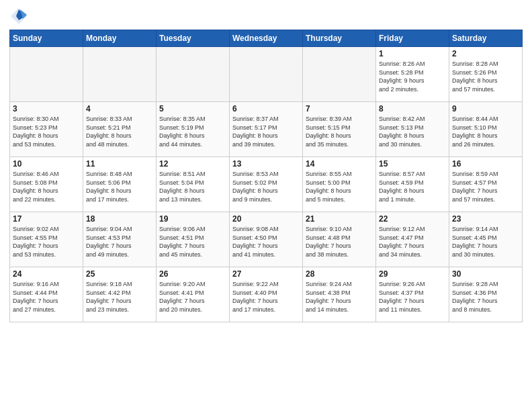 The width and height of the screenshot is (532, 411). I want to click on calendar-cell: 20Sunrise: 9:08 AM Sunset: 4:50 PM Dayli…, so click(266, 240).